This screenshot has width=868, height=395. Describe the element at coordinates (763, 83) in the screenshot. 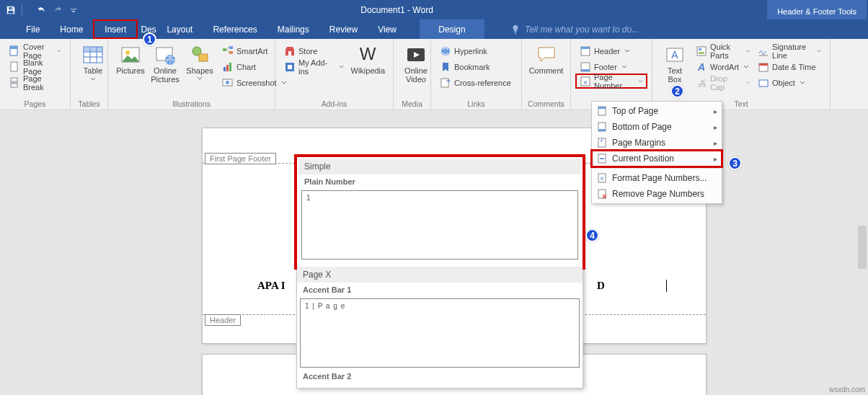

I see `object-icon` at that location.